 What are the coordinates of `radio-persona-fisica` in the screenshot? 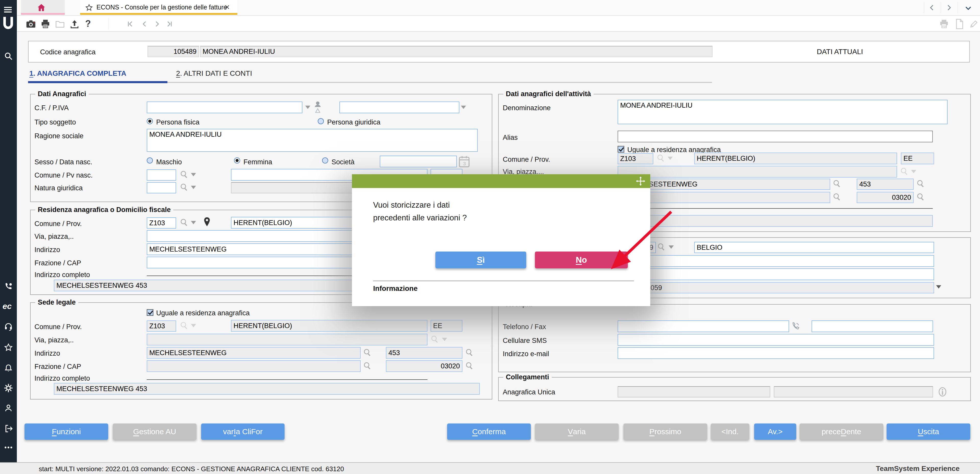 It's located at (150, 121).